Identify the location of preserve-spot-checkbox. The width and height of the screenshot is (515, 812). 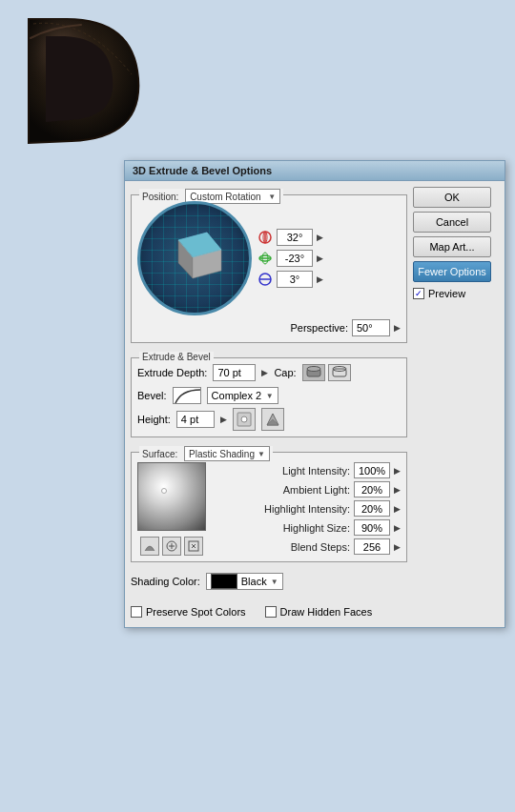
(136, 612).